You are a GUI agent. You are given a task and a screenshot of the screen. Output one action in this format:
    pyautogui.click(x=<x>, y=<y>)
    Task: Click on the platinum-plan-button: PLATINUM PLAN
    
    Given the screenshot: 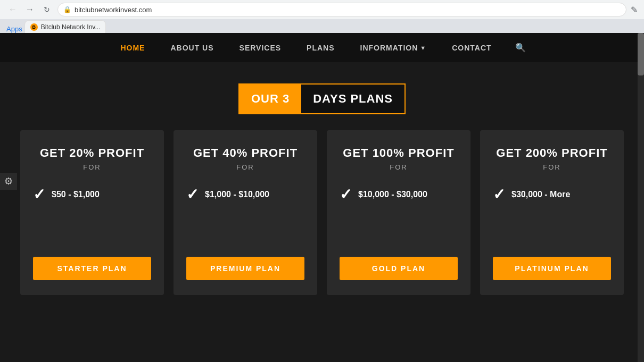 What is the action you would take?
    pyautogui.click(x=552, y=268)
    